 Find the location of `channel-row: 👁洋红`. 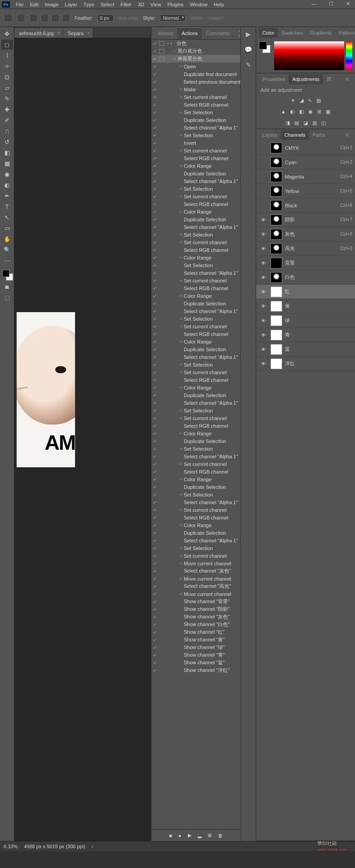

channel-row: 👁洋红 is located at coordinates (306, 364).